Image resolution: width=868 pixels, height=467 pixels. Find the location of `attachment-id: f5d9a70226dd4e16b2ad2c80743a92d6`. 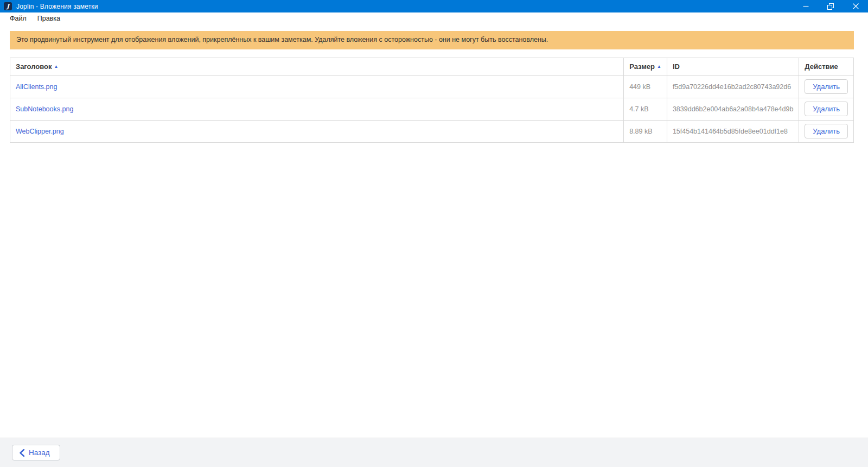

attachment-id: f5d9a70226dd4e16b2ad2c80743a92d6 is located at coordinates (732, 87).